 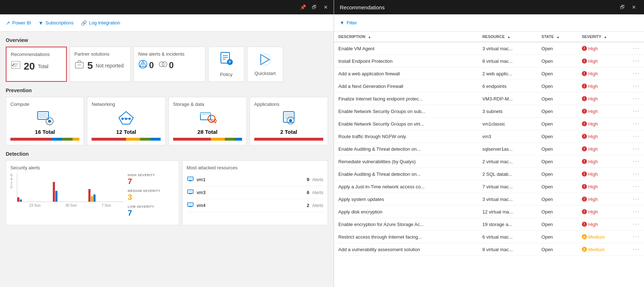 I want to click on col-description: DESCRIPTION ▲, so click(x=406, y=37).